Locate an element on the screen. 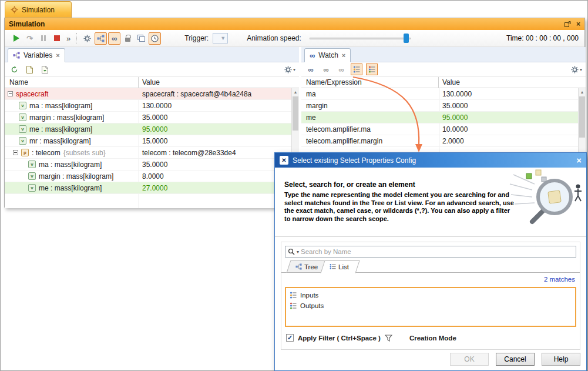  row-name: margin : mass[kilogram] is located at coordinates (67, 118).